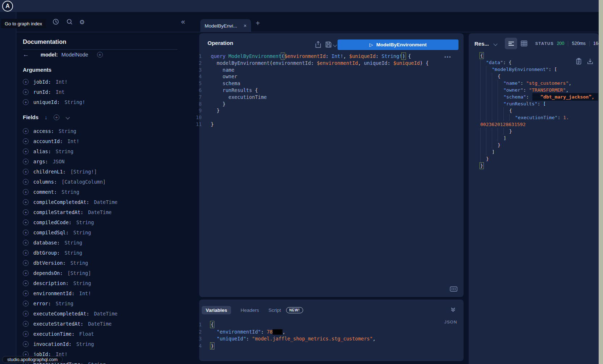 The width and height of the screenshot is (603, 364). Describe the element at coordinates (245, 26) in the screenshot. I see `tab-close-icon: ×` at that location.